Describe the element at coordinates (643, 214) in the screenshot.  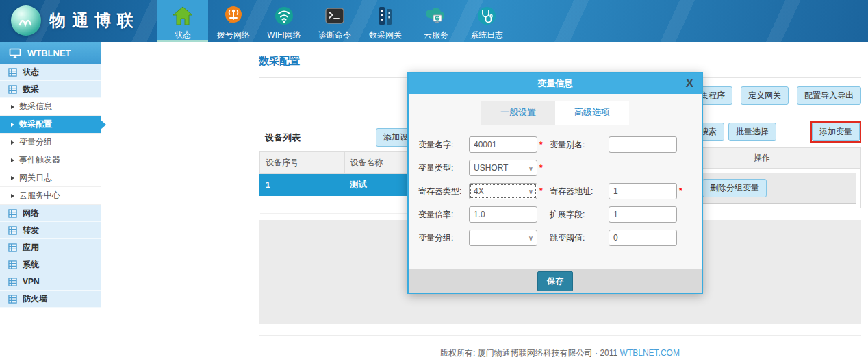
I see `extend-field-input` at that location.